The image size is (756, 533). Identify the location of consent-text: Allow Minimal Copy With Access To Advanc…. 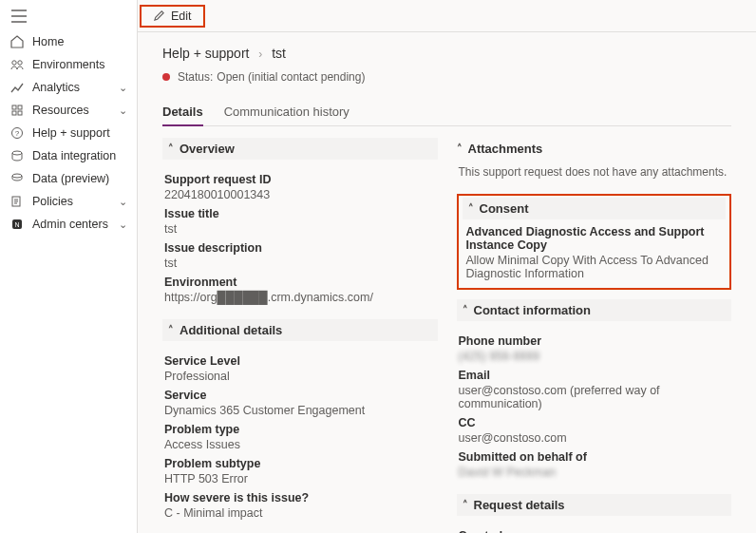
(595, 267).